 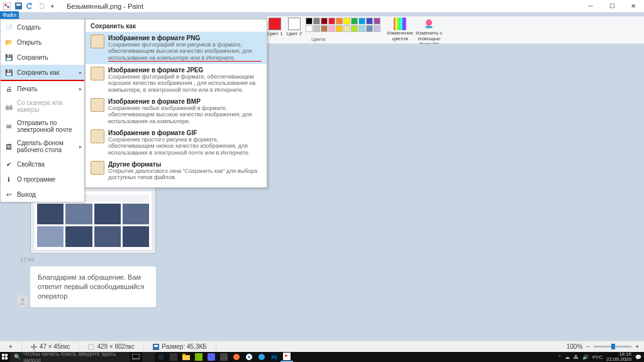 What do you see at coordinates (43, 146) in the screenshot?
I see `file-menu-item: 🖼Сделать фоном рабочего стола▸` at bounding box center [43, 146].